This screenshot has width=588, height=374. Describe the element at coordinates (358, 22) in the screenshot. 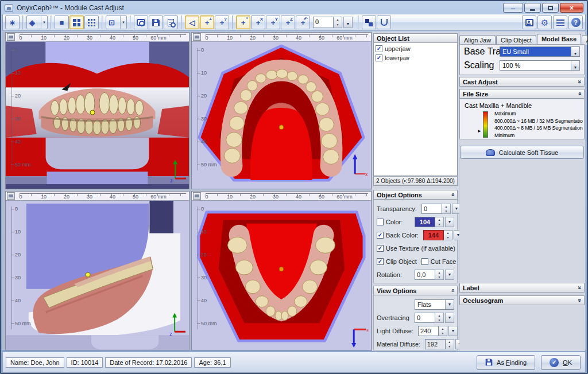

I see `toolbar-separator` at that location.